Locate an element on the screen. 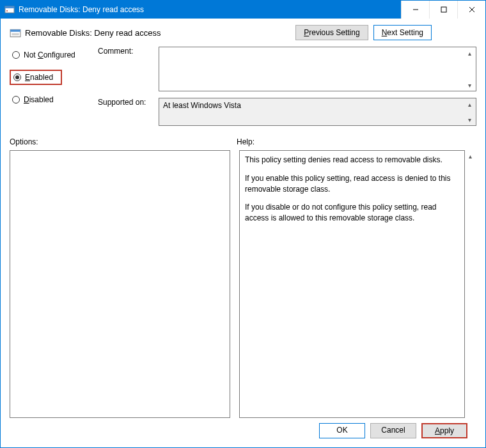 Image resolution: width=486 pixels, height=448 pixels. supported-on-textbox: At least Windows Vista ▴ ▾ is located at coordinates (317, 112).